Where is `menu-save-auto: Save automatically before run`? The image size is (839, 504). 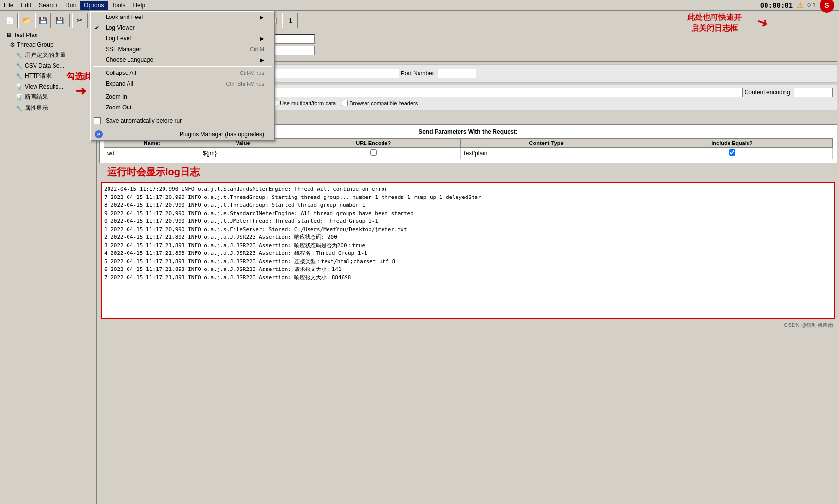 menu-save-auto: Save automatically before run is located at coordinates (182, 121).